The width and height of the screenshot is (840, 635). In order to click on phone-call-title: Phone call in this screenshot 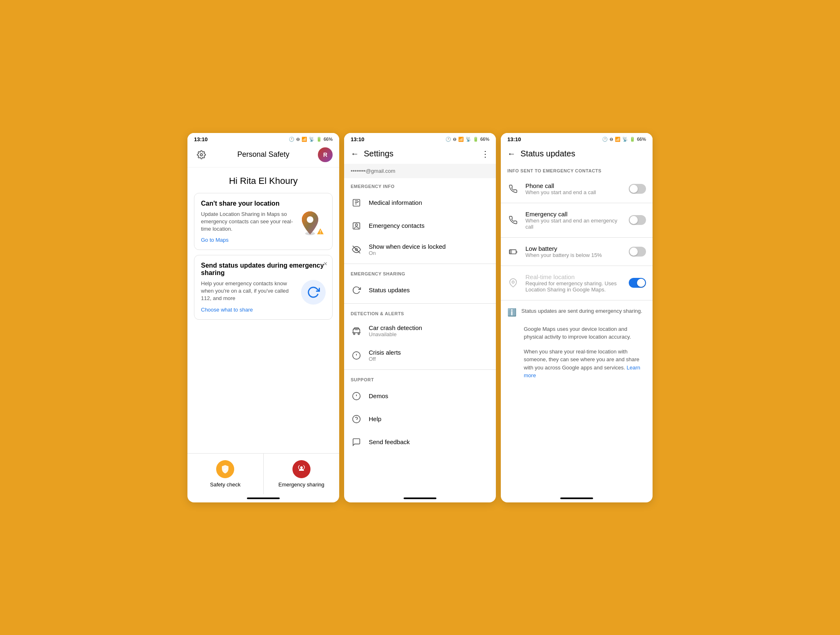, I will do `click(574, 186)`.